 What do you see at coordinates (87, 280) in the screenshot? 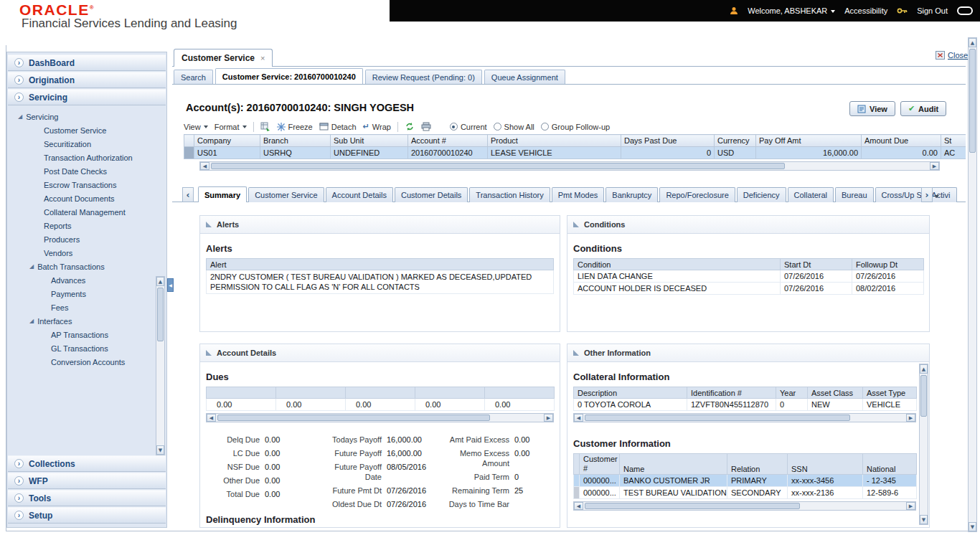
I see `tree-item-advances: Advances` at bounding box center [87, 280].